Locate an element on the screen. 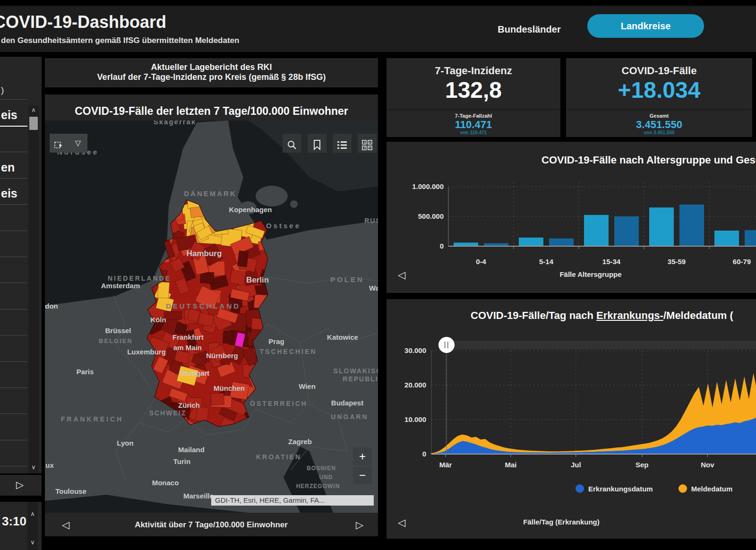 Image resolution: width=756 pixels, height=550 pixels. bookmark-button is located at coordinates (317, 143).